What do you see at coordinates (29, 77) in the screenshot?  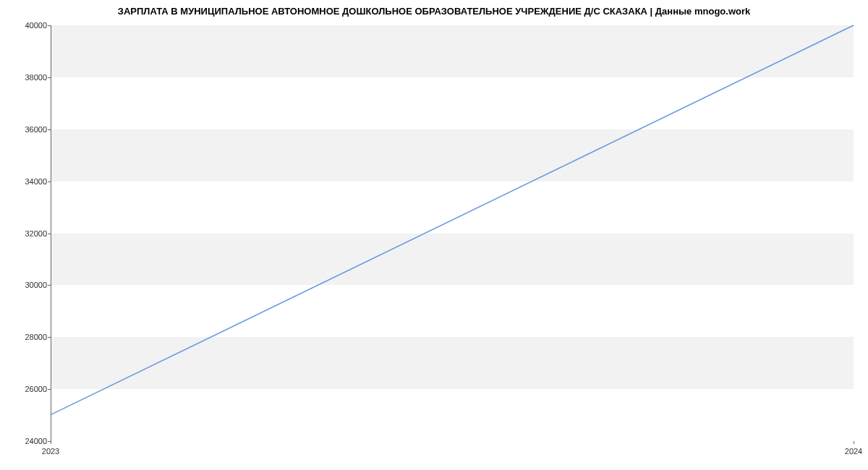 I see `y-tick-label: 38000` at bounding box center [29, 77].